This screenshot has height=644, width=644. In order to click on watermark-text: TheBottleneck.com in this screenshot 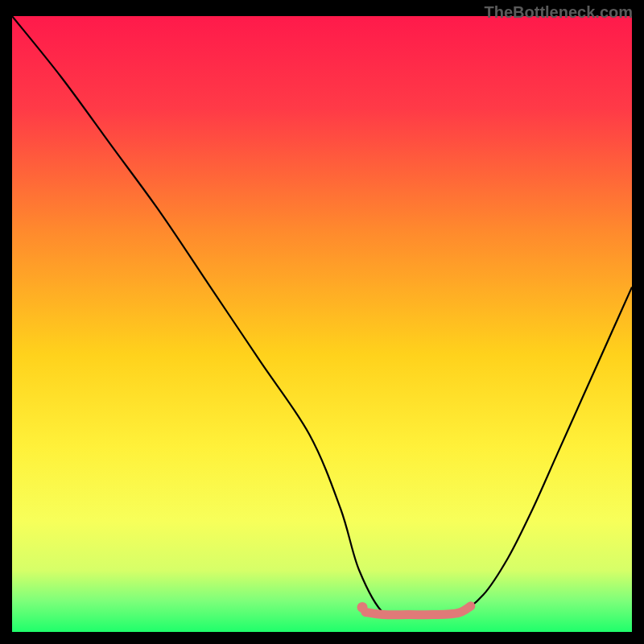, I will do `click(559, 13)`.